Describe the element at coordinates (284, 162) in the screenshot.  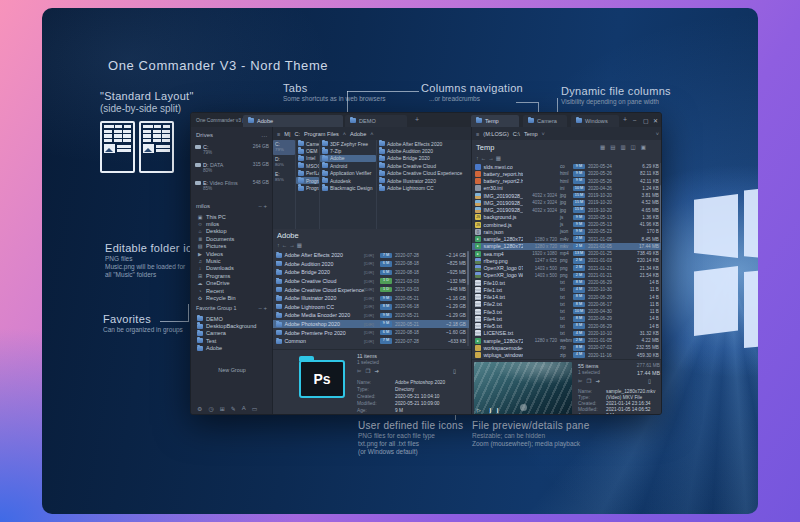
I see `column-drive-item: D:80%` at that location.